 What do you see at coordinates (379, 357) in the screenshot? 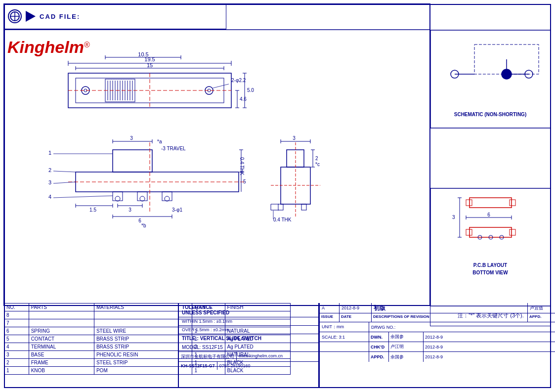
I see `appd2-label-cell: APPD.` at bounding box center [379, 357].